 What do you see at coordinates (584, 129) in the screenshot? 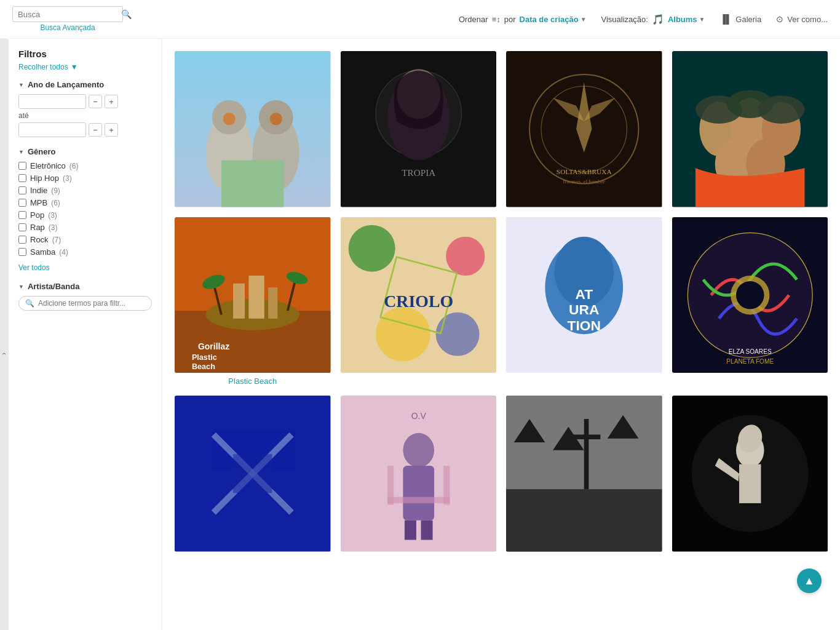
I see `album-art-3: SOLTAS&BRUXA fracasos, el hambre` at bounding box center [584, 129].